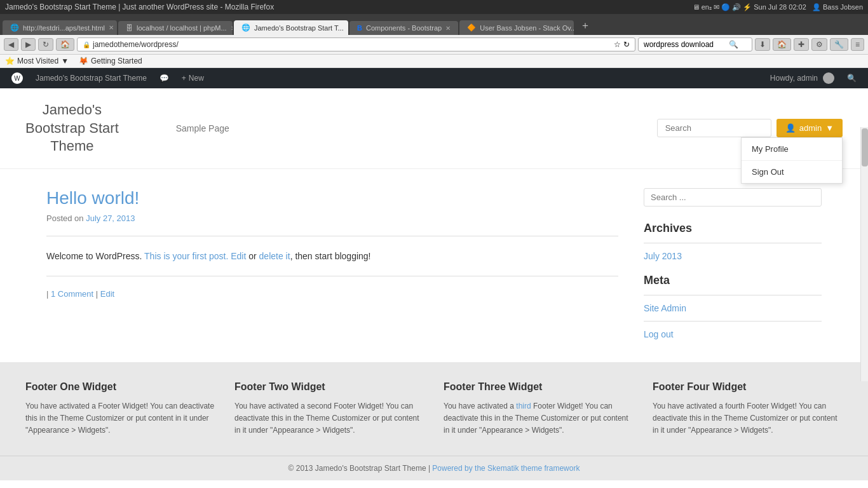 The image size is (868, 488). I want to click on tab-favicon-5: 🔶, so click(471, 28).